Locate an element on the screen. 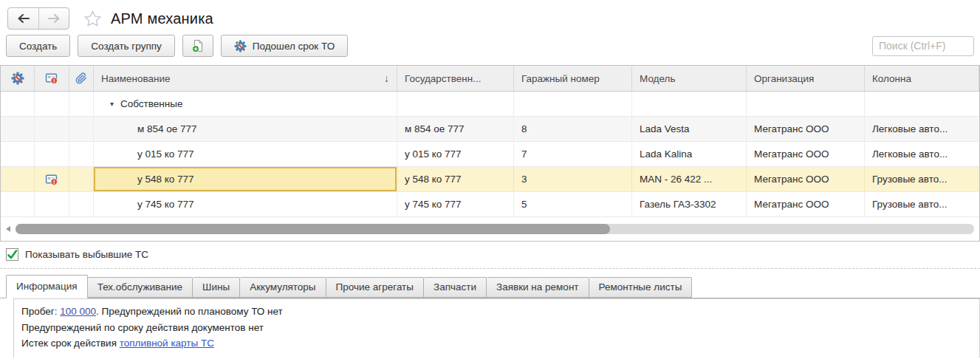 The width and height of the screenshot is (980, 359). checkmark-icon is located at coordinates (12, 255).